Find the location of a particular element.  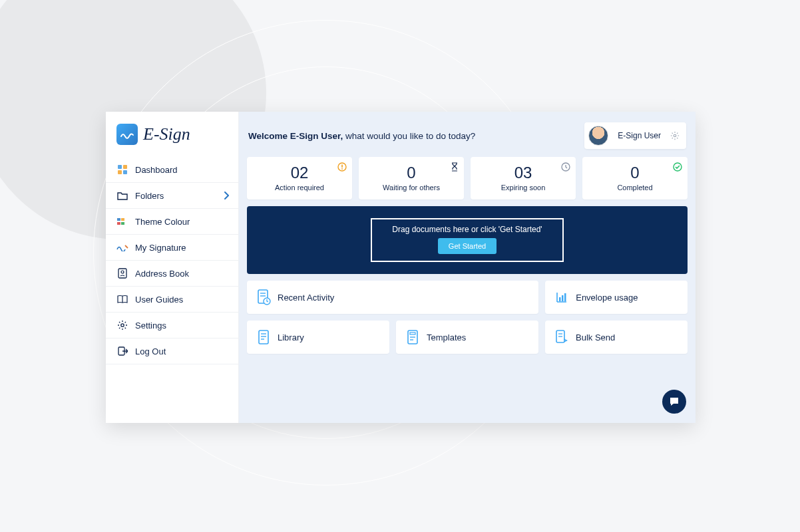

brand-logo: E-Sign is located at coordinates (172, 134).